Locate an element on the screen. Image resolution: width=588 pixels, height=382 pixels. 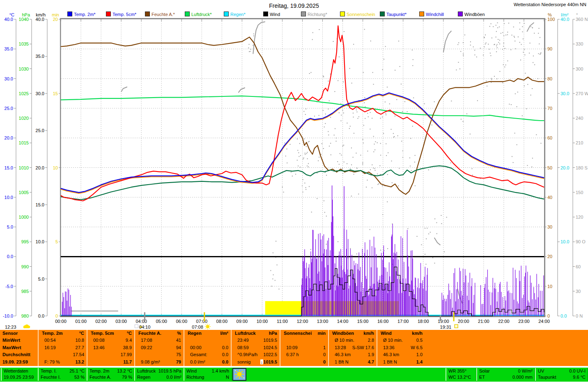
svg-text: 90 is located at coordinates (550, 49).